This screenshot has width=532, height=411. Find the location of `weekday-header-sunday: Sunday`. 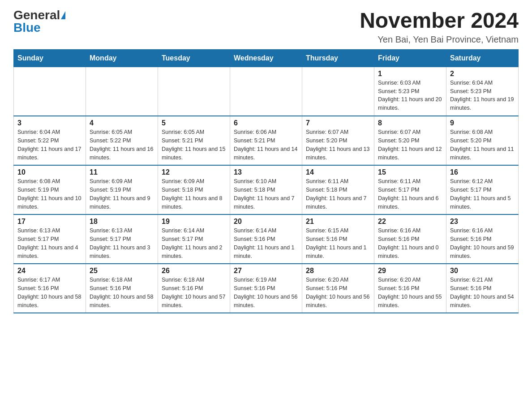

weekday-header-sunday: Sunday is located at coordinates (50, 58).